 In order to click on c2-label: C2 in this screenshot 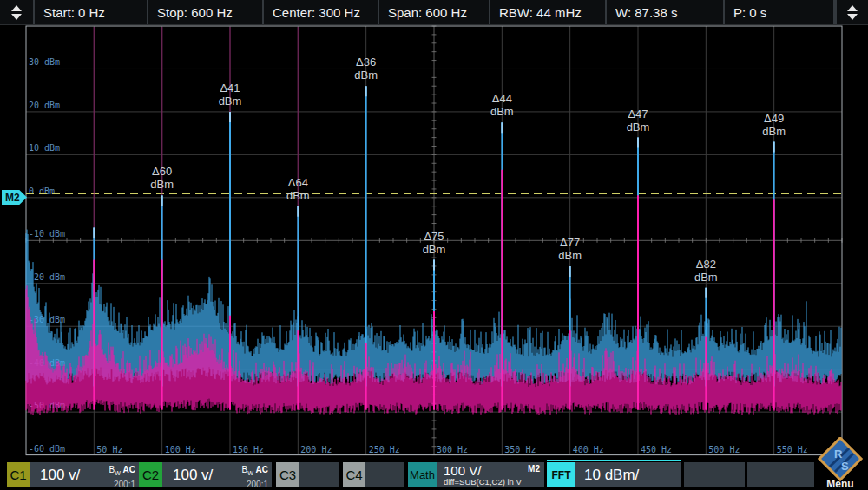, I will do `click(151, 475)`.